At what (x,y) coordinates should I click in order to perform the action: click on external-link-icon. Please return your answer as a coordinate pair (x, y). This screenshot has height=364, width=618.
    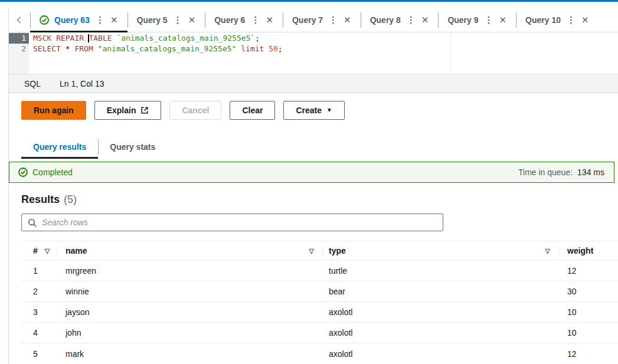
    Looking at the image, I should click on (145, 110).